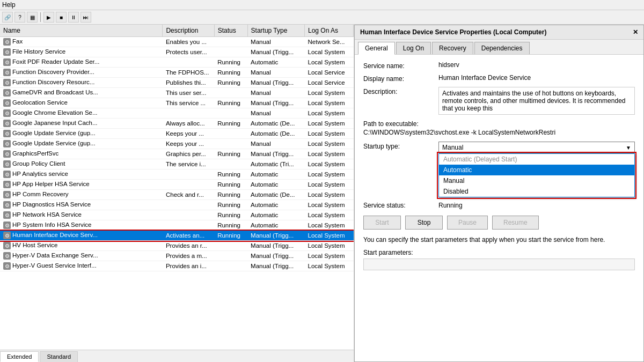  Describe the element at coordinates (177, 236) in the screenshot. I see `table-row: Human Interface Device Serv...Activates …` at that location.